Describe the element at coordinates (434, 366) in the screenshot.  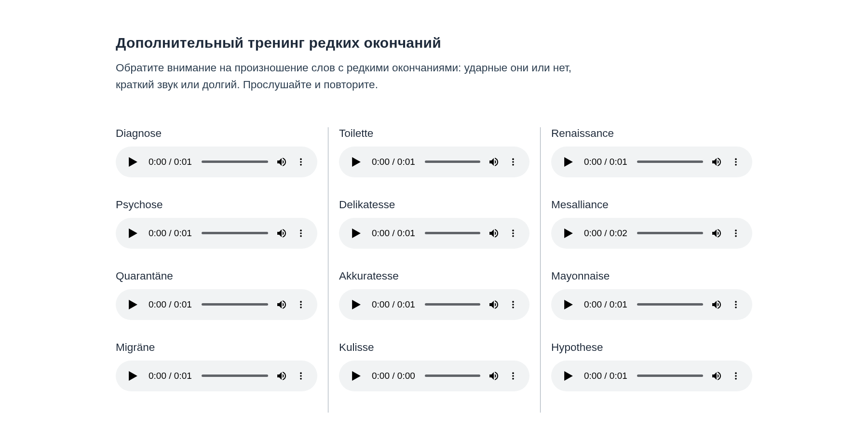
I see `audio-item: Kulisse0:00 / 0:00` at that location.